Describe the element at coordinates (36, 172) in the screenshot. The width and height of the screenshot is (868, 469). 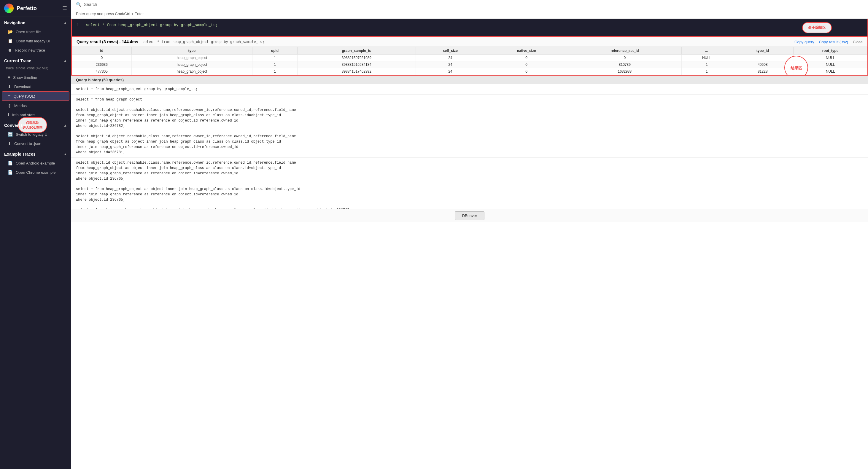
I see `sidebar-item-open-chrome: 📄 Open Chrome example` at that location.